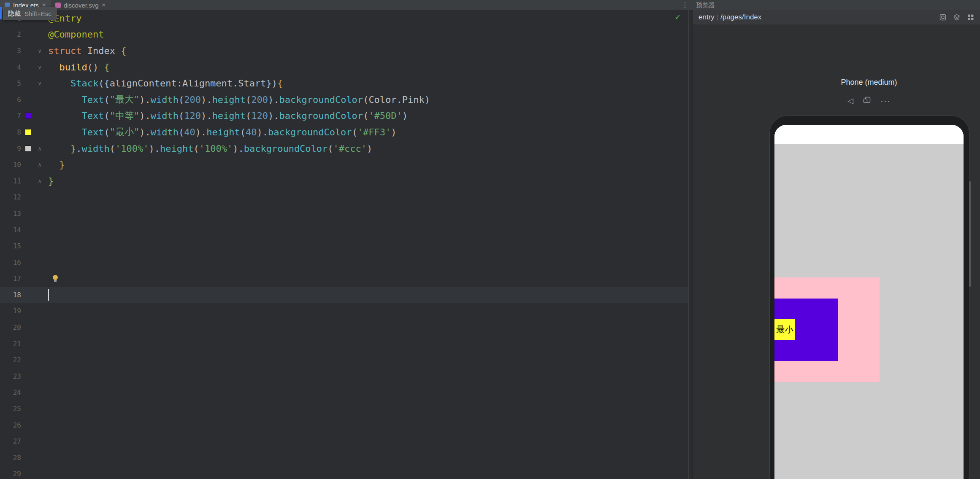 This screenshot has height=479, width=980. I want to click on code-line: 6 Text("最大").width(200).height(200).back…, so click(344, 100).